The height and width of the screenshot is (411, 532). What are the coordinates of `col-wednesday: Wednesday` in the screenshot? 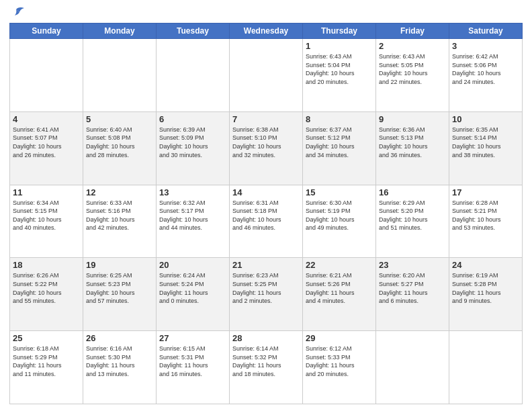 It's located at (266, 31).